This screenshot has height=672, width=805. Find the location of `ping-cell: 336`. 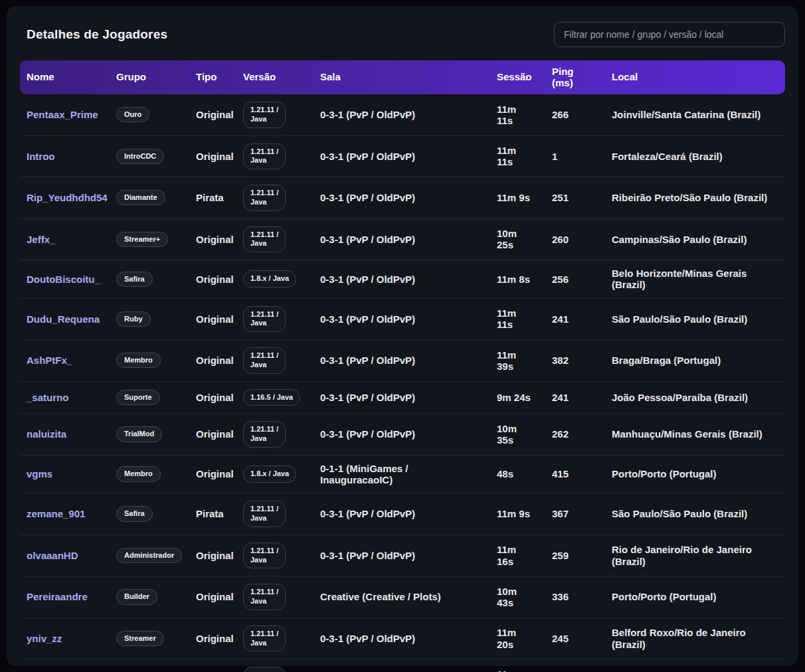

ping-cell: 336 is located at coordinates (575, 596).